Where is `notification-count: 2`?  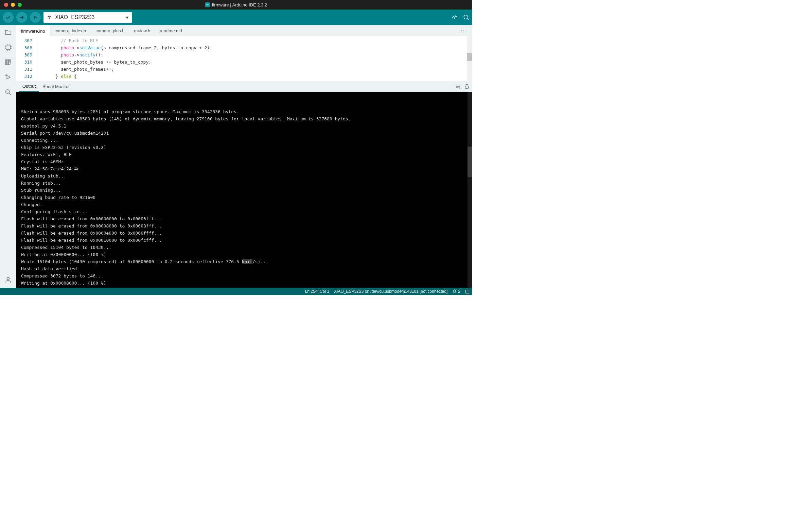 notification-count: 2 is located at coordinates (459, 291).